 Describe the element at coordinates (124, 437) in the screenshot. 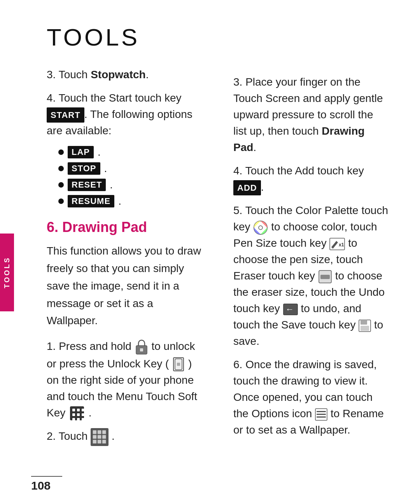

I see `step-2-touch: 2. Touch .` at that location.